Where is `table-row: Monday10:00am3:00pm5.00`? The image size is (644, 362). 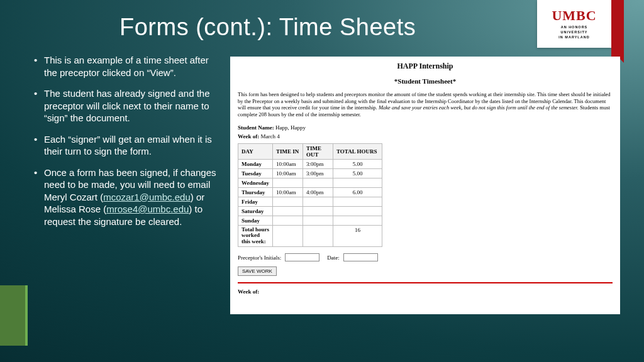 table-row: Monday10:00am3:00pm5.00 is located at coordinates (311, 163).